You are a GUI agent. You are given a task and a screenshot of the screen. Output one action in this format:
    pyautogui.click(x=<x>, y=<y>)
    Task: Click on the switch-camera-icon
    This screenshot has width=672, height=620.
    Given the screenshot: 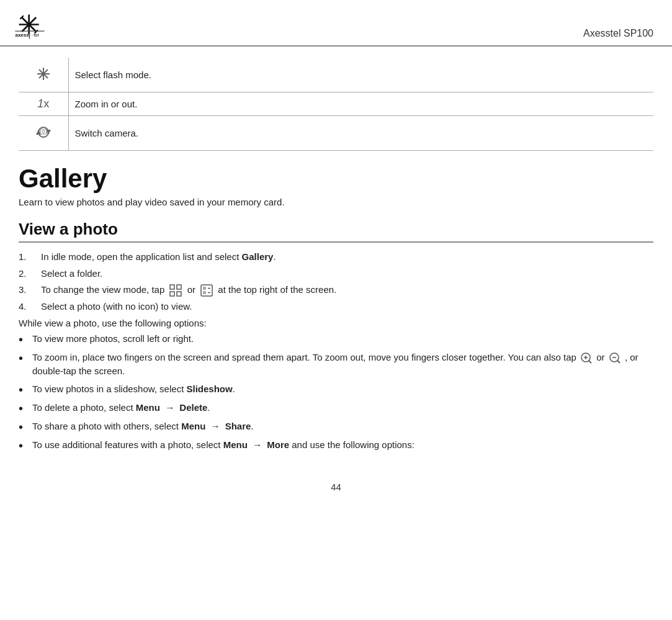 What is the action you would take?
    pyautogui.click(x=43, y=132)
    